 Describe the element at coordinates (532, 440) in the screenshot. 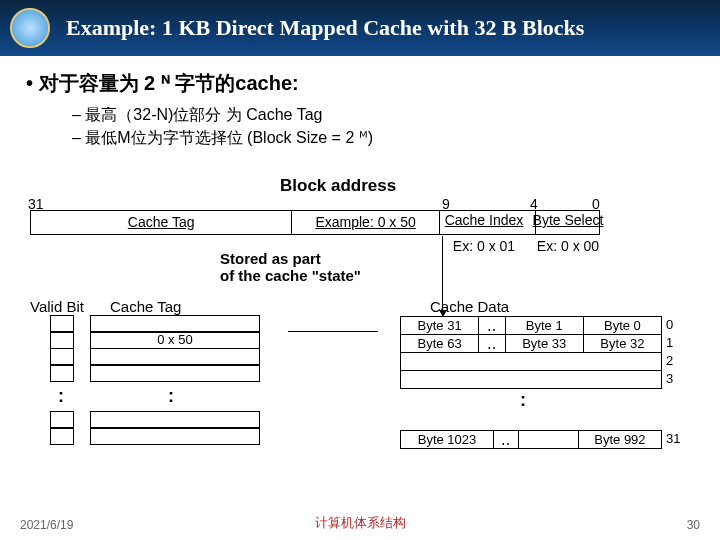

I see `table-row: Byte 1023 ‥ Byte 992` at that location.